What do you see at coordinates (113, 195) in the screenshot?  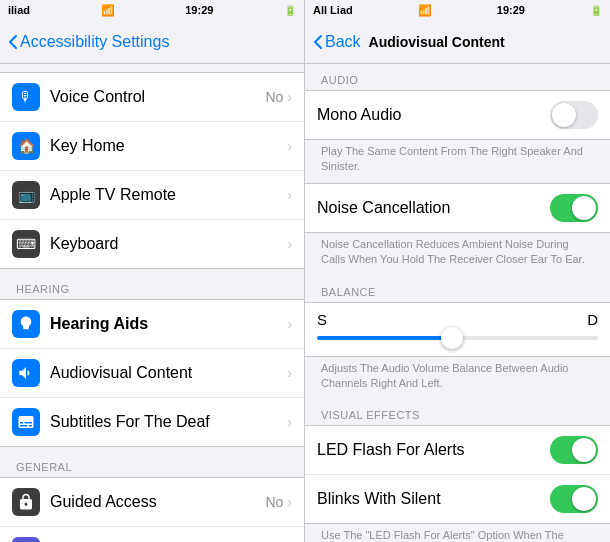 I see `apple-tv-label: Apple TV Remote` at bounding box center [113, 195].